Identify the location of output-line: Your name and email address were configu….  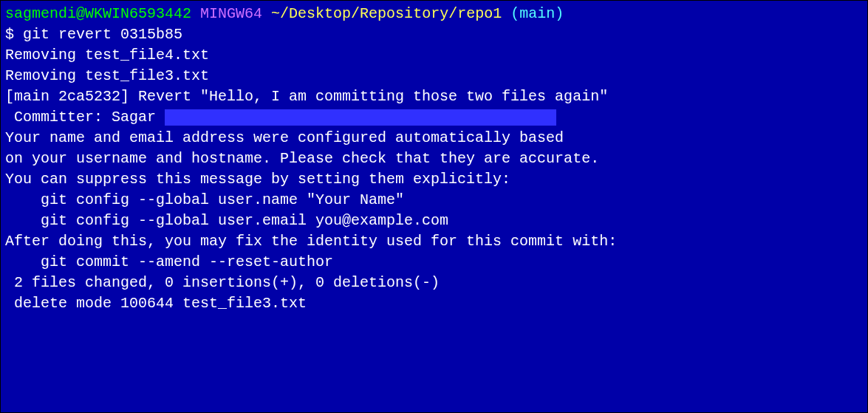
(434, 138).